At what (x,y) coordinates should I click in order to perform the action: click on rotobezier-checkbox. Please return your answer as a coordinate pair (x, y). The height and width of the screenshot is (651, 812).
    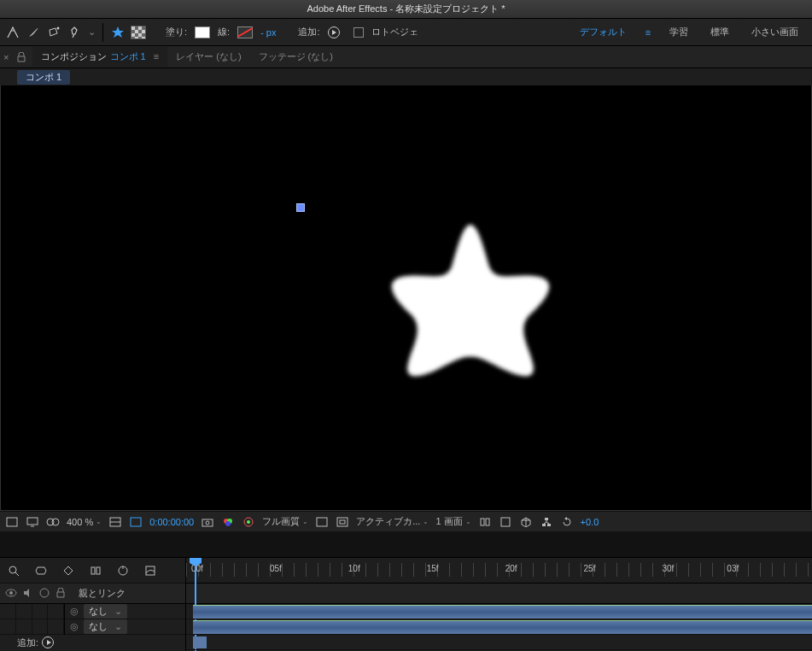
    Looking at the image, I should click on (359, 32).